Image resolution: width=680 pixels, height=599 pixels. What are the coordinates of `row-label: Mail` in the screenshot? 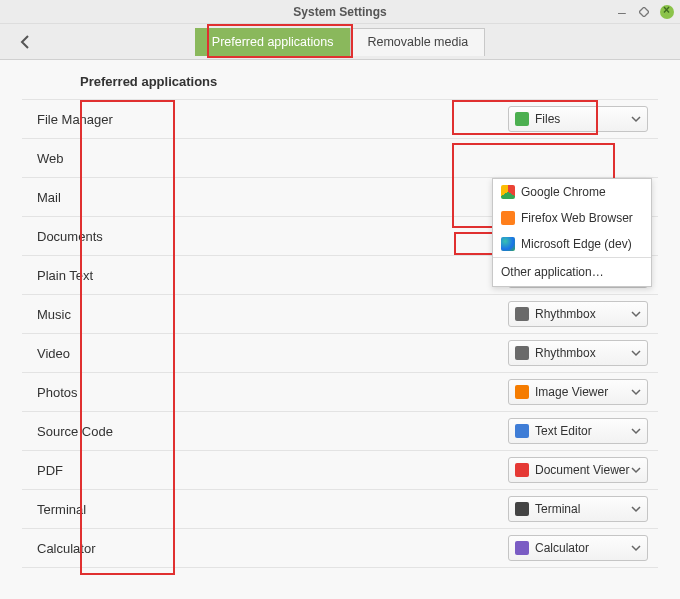 It's located at (122, 198).